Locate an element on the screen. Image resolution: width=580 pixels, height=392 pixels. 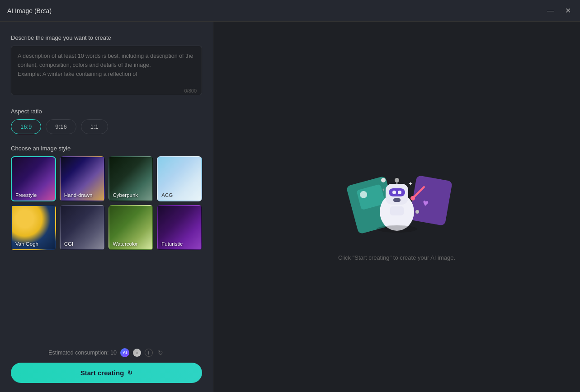
start-creating-button: Start creating ↻ is located at coordinates (107, 373).